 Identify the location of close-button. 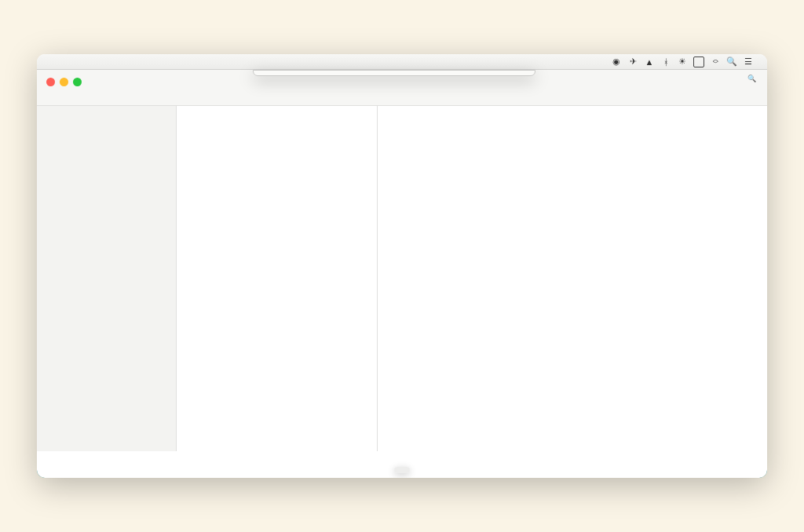
(50, 82).